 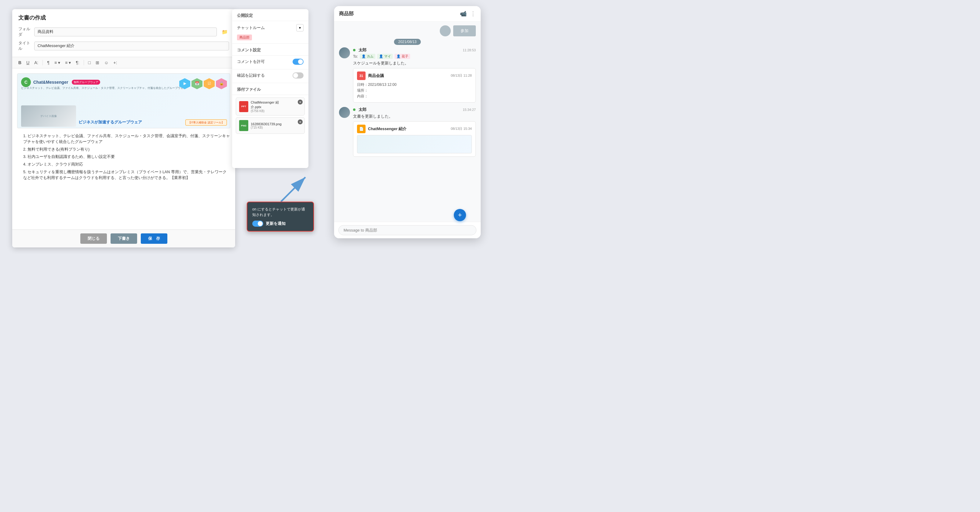 I want to click on page-btn: □, so click(x=90, y=62).